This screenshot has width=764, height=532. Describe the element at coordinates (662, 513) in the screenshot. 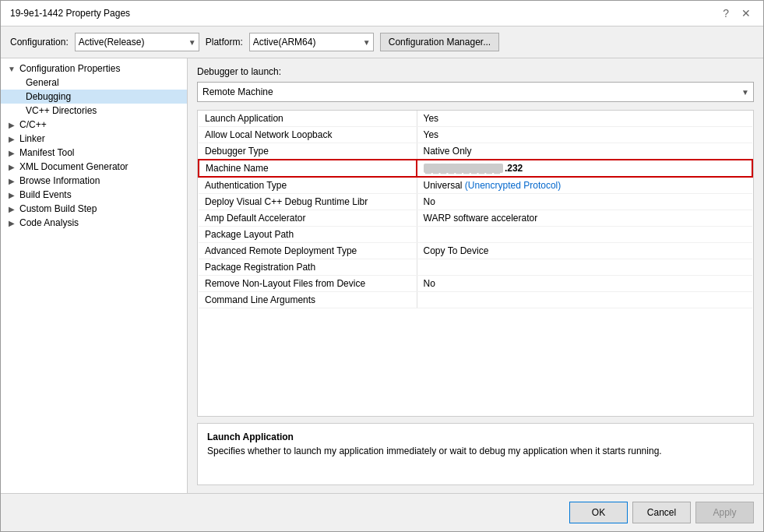

I see `cancel-button: Cancel` at that location.